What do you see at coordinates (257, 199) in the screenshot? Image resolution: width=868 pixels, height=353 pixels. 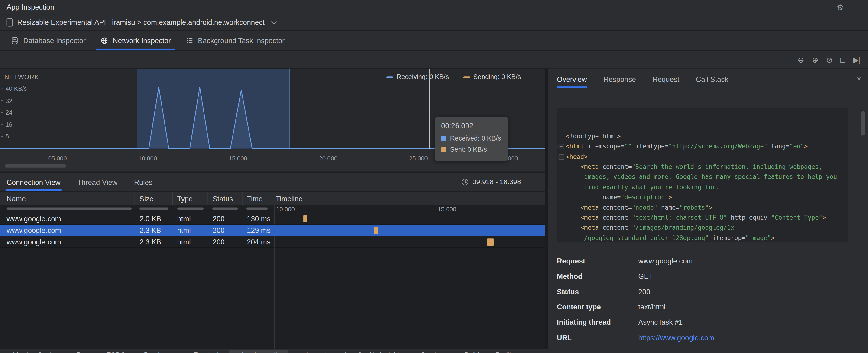 I see `column-header-time: Time` at bounding box center [257, 199].